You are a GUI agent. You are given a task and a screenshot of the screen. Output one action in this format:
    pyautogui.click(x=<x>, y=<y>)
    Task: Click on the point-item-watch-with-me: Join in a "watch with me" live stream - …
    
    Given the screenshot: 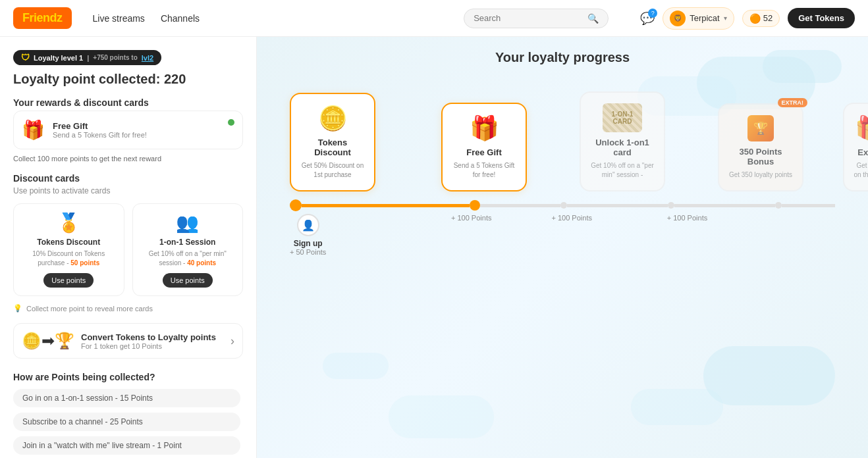 What is the action you would take?
    pyautogui.click(x=126, y=445)
    